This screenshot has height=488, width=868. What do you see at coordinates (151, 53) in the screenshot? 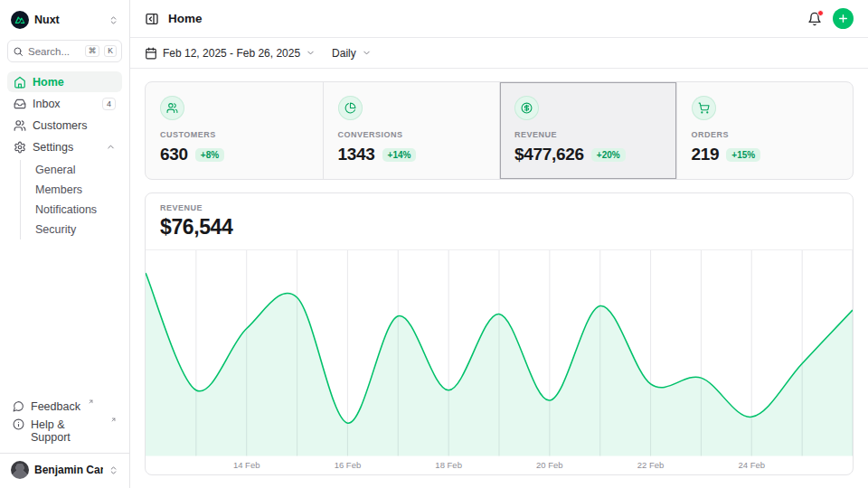
I see `calendar-icon` at bounding box center [151, 53].